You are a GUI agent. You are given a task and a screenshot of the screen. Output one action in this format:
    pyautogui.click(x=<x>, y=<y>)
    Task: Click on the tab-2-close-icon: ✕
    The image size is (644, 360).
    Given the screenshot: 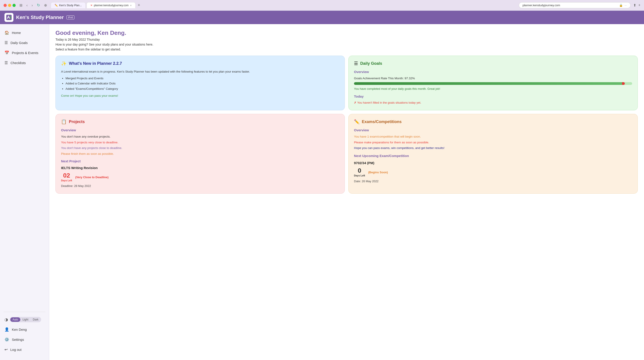 What is the action you would take?
    pyautogui.click(x=131, y=5)
    